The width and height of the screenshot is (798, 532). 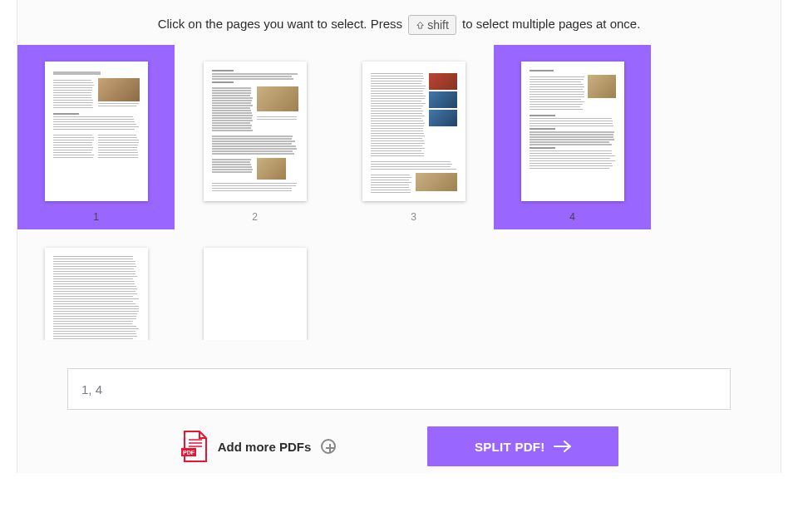 What do you see at coordinates (258, 446) in the screenshot?
I see `add-more-pdfs-button: PDF Add more PDFs` at bounding box center [258, 446].